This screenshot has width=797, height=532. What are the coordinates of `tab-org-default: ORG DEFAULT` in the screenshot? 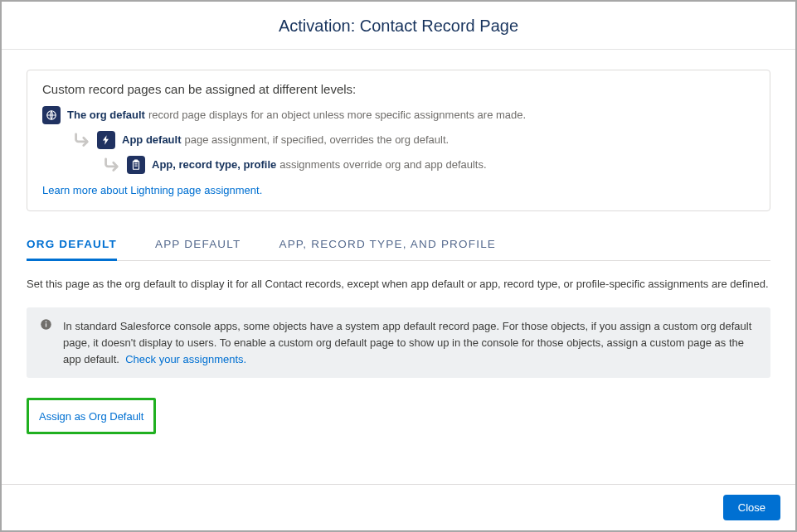 It's located at (71, 245).